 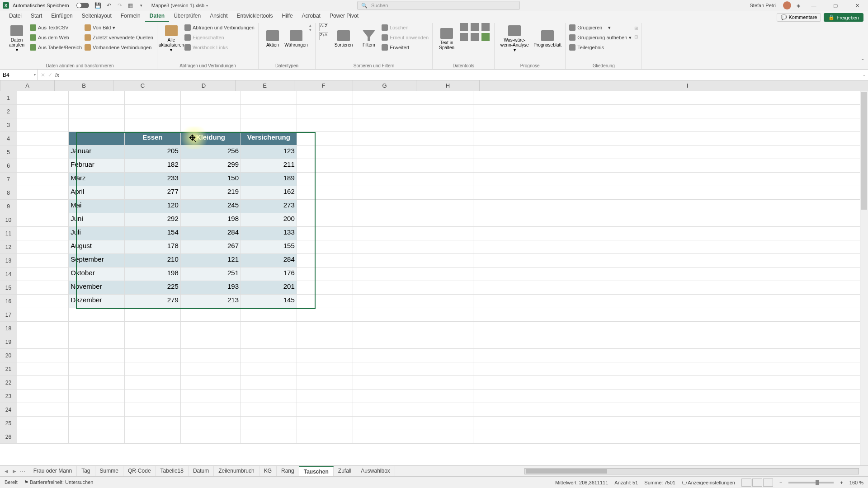 What do you see at coordinates (344, 16) in the screenshot?
I see `menu-tab-power pivot: Power Pivot` at bounding box center [344, 16].